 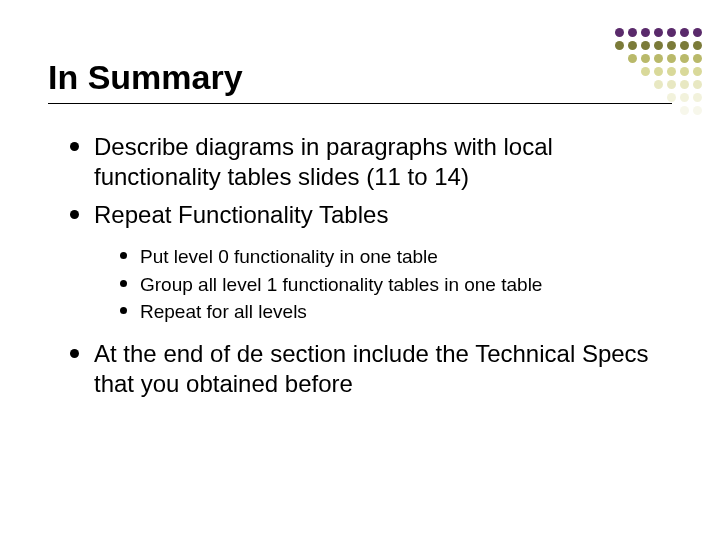 I want to click on sub-bullet-item: Put level 0 functionality in one table, so click(x=396, y=257).